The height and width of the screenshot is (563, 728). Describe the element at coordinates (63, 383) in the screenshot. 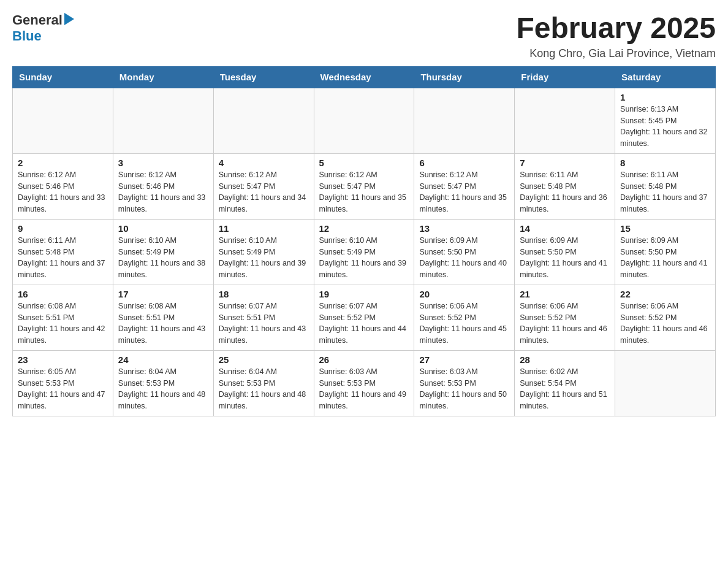

I see `calendar-cell: 23Sunrise: 6:05 AMSunset: 5:53 PMDayligh…` at that location.